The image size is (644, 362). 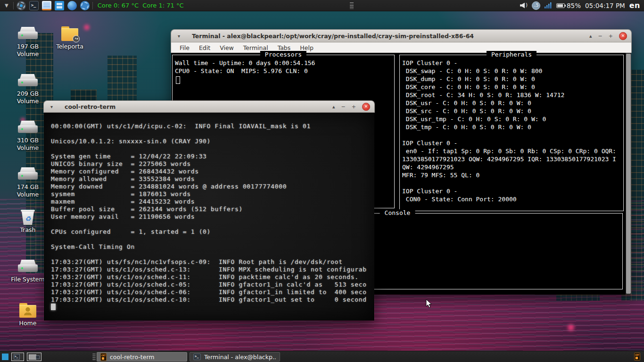 What do you see at coordinates (132, 357) in the screenshot?
I see `taskbar-button-label: cool-retro-term` at bounding box center [132, 357].